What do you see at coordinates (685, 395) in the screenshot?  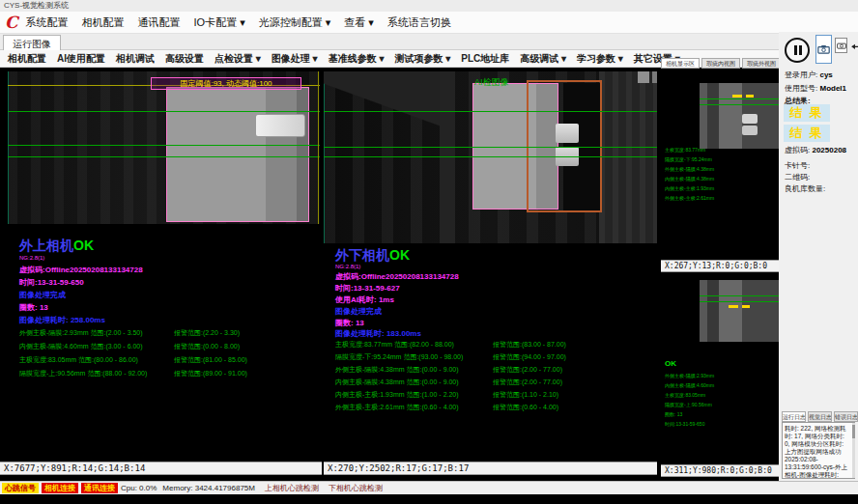 I see `thumb-text-line: 主极宽度:83.05mm` at bounding box center [685, 395].